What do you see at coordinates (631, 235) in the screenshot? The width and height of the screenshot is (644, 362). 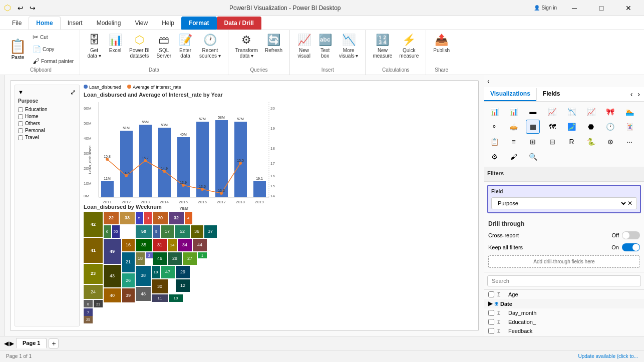 I see `cross-report-track` at bounding box center [631, 235].